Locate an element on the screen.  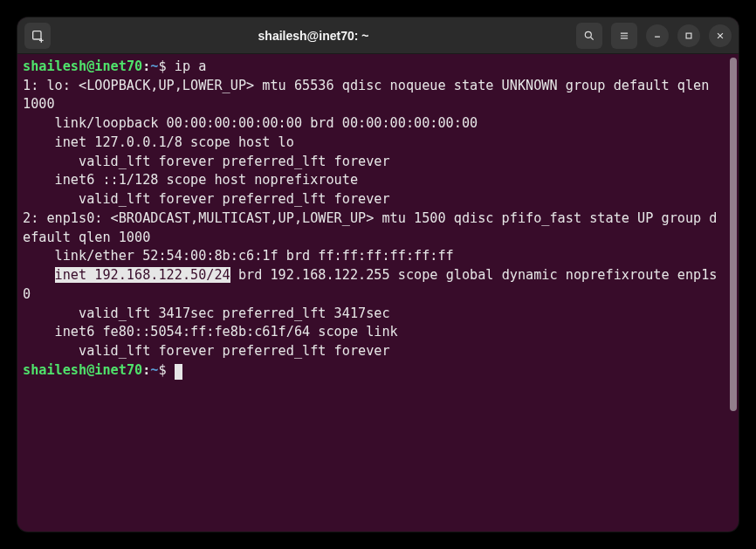
out-l1: 1: lo: <LOOPBACK,UP,LOWER_UP> mtu 65536 … is located at coordinates (370, 95).